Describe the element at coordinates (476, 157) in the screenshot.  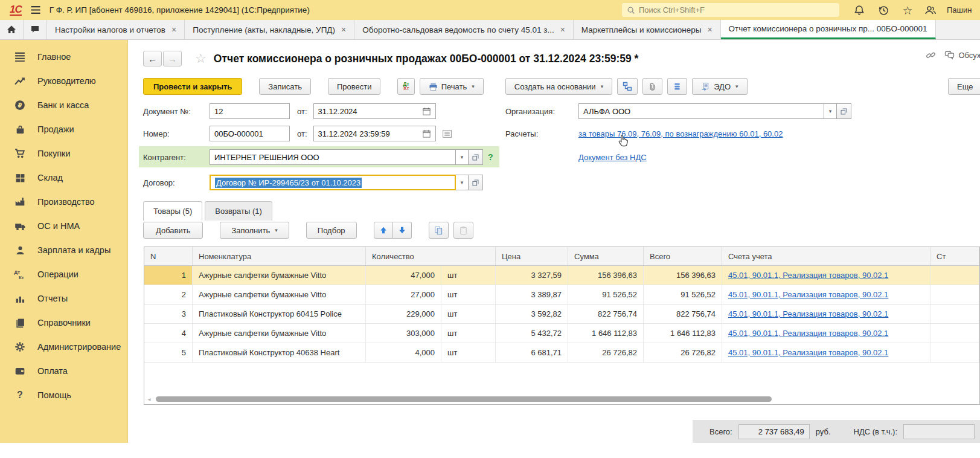
I see `open-contractor-icon` at that location.